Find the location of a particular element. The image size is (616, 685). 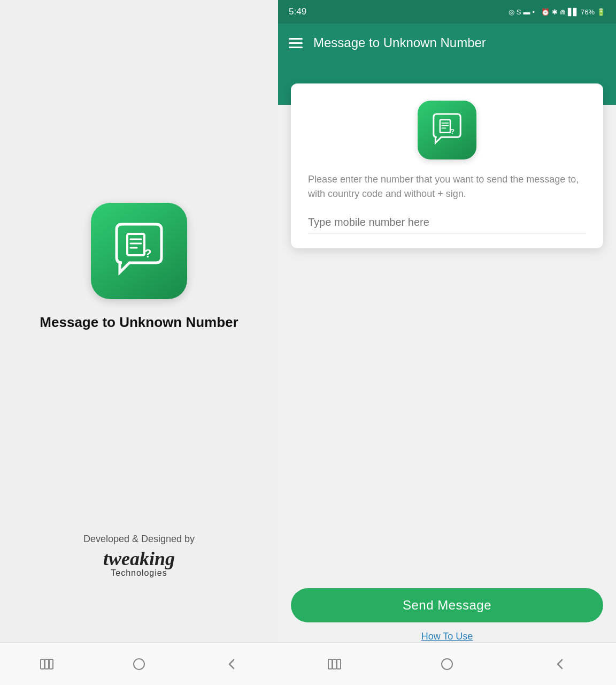

main-card: ? Please enter the number that you want … is located at coordinates (447, 166).